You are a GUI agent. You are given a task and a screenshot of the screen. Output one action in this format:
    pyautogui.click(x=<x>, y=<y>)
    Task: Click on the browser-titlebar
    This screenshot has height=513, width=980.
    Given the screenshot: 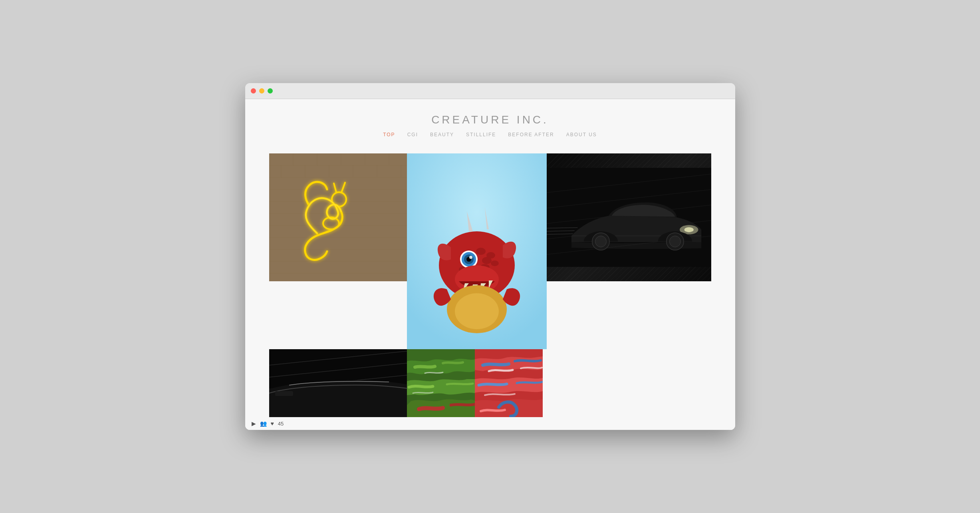 What is the action you would take?
    pyautogui.click(x=490, y=91)
    